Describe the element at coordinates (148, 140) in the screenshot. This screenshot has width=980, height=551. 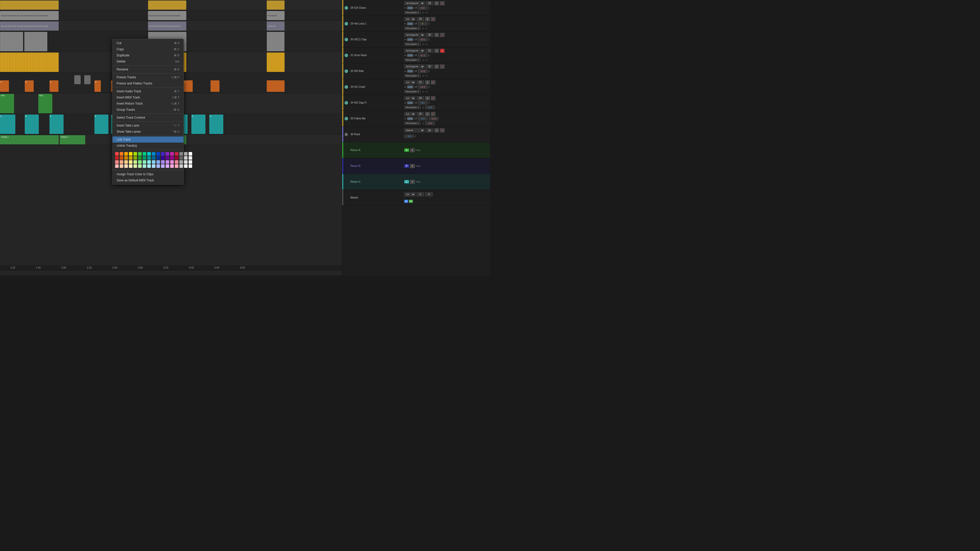
I see `menu-item-link-track: Link Track` at that location.